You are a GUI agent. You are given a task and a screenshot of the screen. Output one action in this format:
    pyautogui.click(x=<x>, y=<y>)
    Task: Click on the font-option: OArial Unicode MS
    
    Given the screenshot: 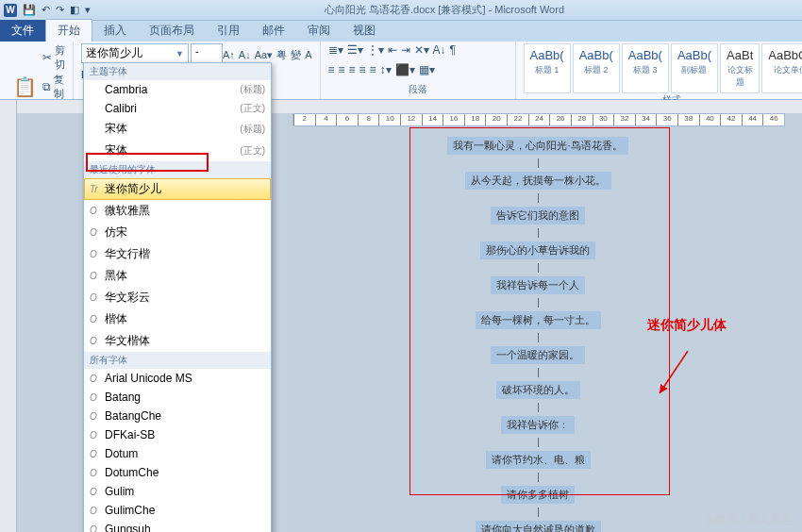 What is the action you would take?
    pyautogui.click(x=177, y=378)
    